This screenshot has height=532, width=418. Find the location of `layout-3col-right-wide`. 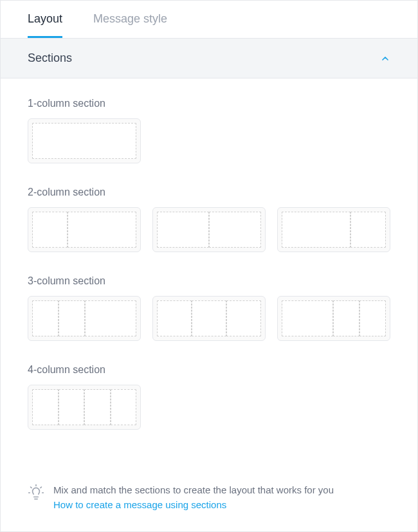

layout-3col-right-wide is located at coordinates (84, 318).